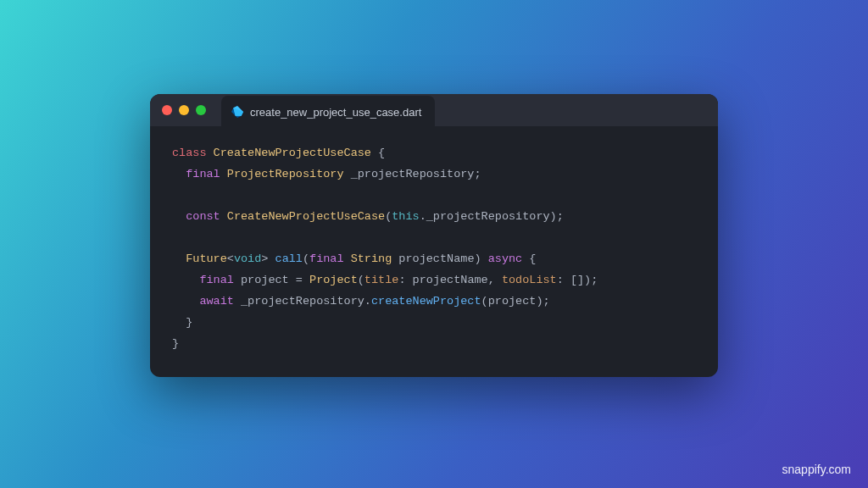 The height and width of the screenshot is (488, 868). Describe the element at coordinates (328, 112) in the screenshot. I see `file-tab: create_new_project_use_case.dart` at that location.